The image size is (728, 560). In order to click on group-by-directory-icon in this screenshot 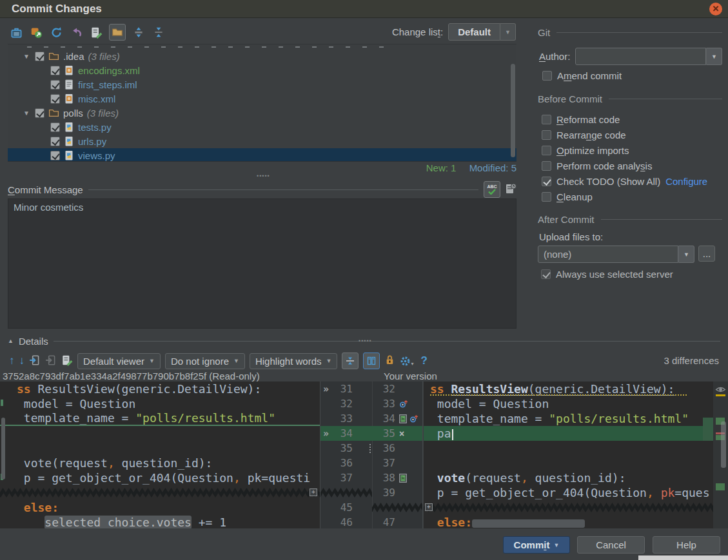, I will do `click(117, 32)`.